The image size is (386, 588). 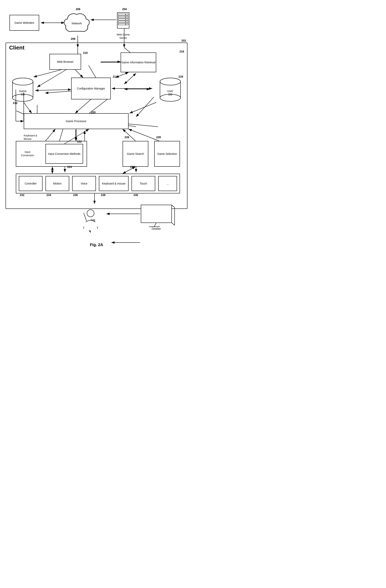 I want to click on user-db: User DB, so click(x=170, y=89).